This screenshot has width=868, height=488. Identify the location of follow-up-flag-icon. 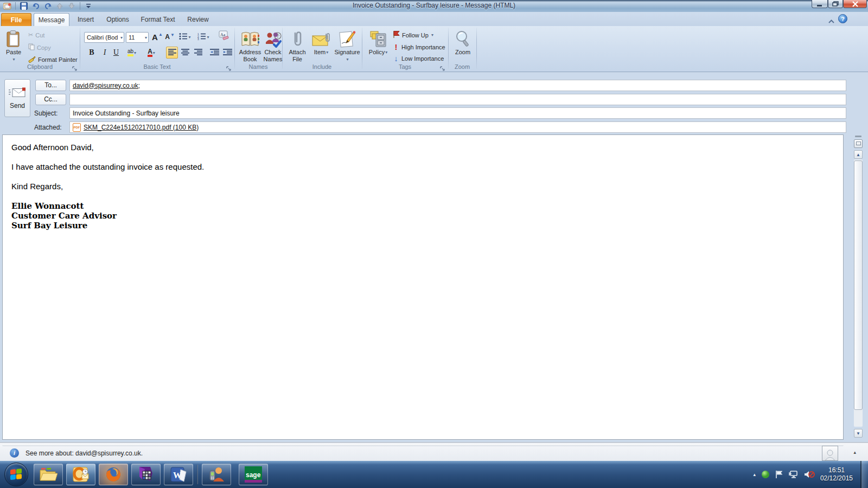
(396, 35).